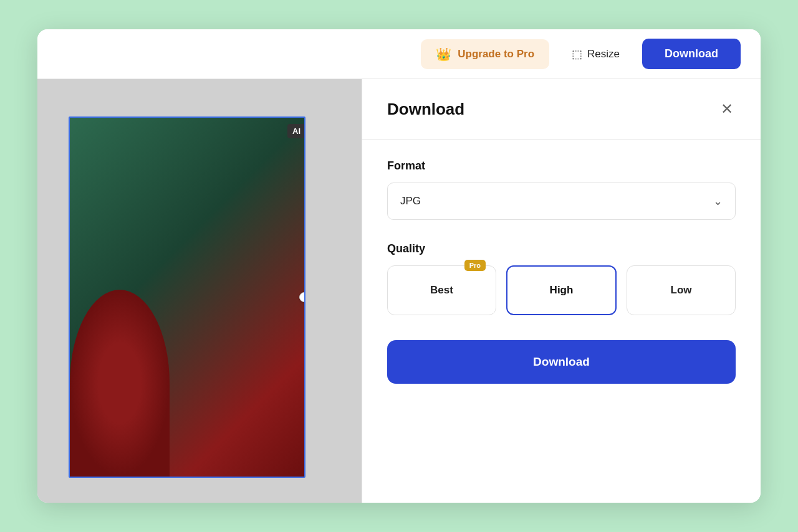 The height and width of the screenshot is (532, 798). What do you see at coordinates (561, 166) in the screenshot?
I see `format-label: Format` at bounding box center [561, 166].